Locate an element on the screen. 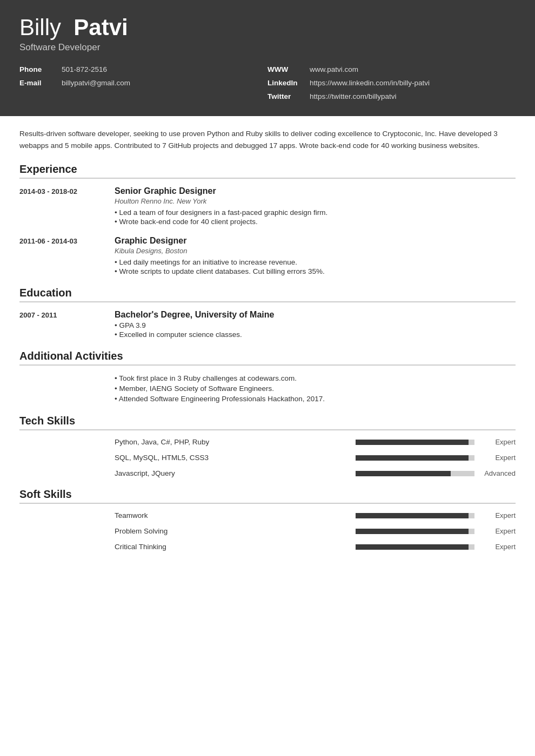 This screenshot has height=756, width=535. soft-skill-name-1: Problem Solving is located at coordinates (231, 531).